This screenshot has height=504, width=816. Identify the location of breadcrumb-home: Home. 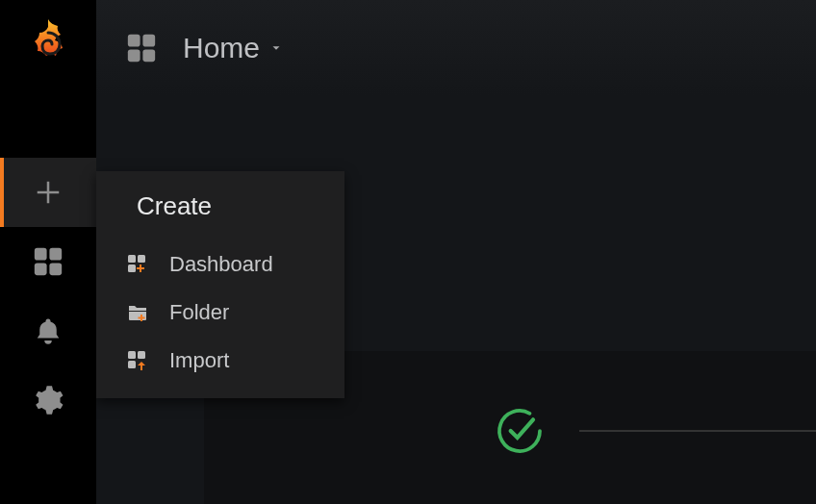
(233, 48).